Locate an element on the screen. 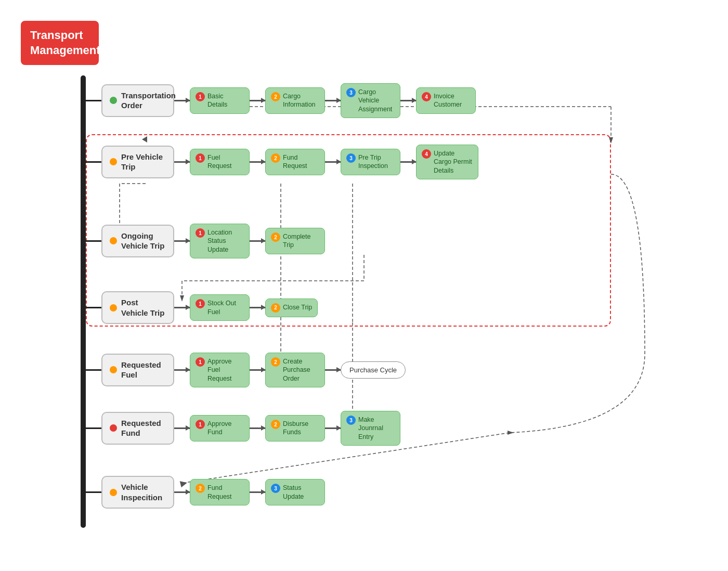 This screenshot has height=571, width=728. row-ongoing-vehicle-trip: Ongoing Vehicle Trip 1 Location Status U… is located at coordinates (203, 241).